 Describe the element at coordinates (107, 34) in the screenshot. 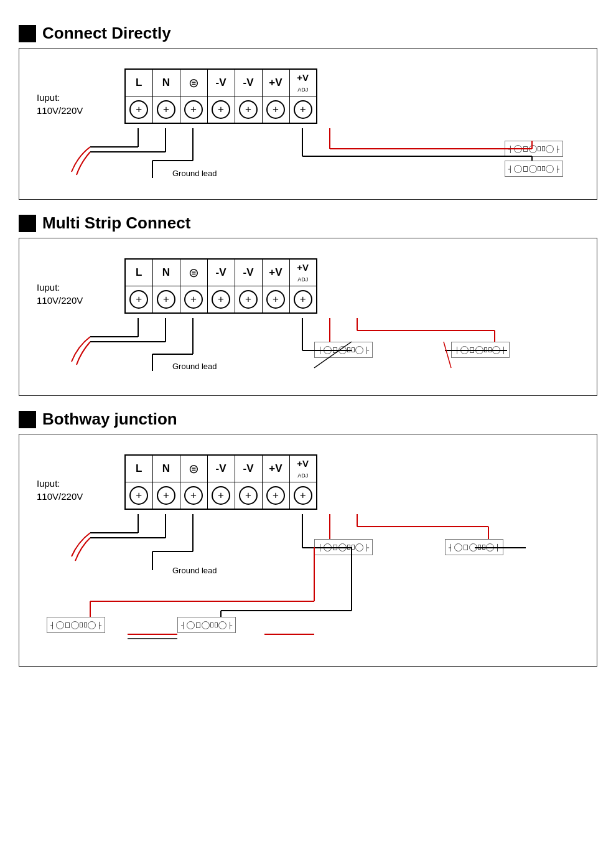

I see `section1-title: Connect Directly` at that location.